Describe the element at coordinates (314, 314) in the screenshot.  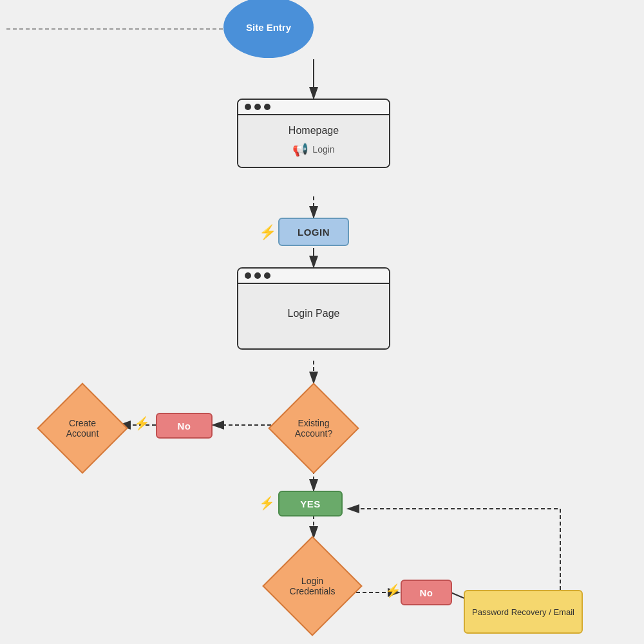
I see `login-page-title: Login Page` at that location.